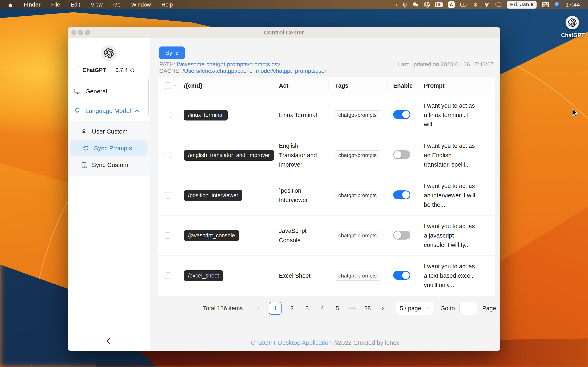 Image resolution: width=588 pixels, height=367 pixels. I want to click on chatgpt-menubar-icon, so click(427, 5).